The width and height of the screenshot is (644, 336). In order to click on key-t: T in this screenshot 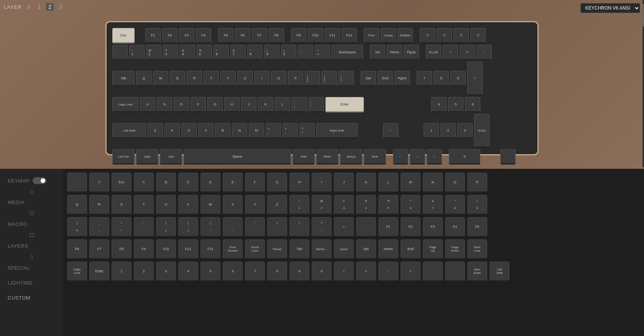, I will do `click(211, 79)`.